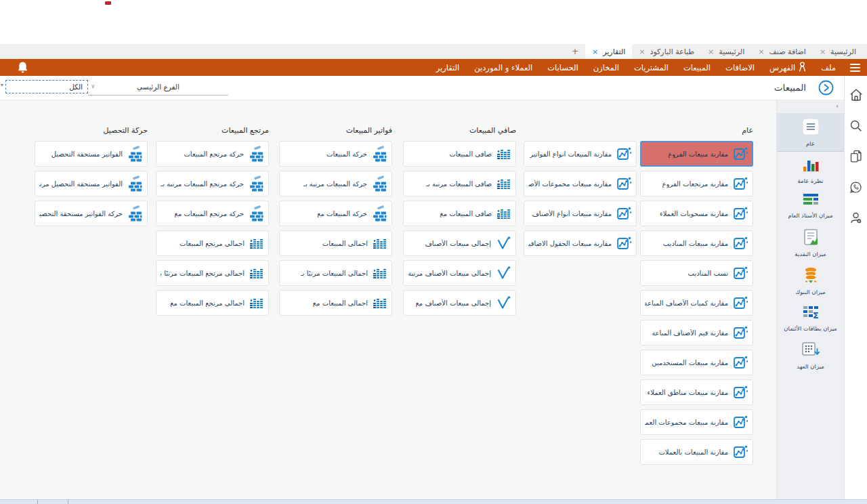 This screenshot has height=504, width=867. Describe the element at coordinates (256, 273) in the screenshot. I see `equalizer-icon` at that location.